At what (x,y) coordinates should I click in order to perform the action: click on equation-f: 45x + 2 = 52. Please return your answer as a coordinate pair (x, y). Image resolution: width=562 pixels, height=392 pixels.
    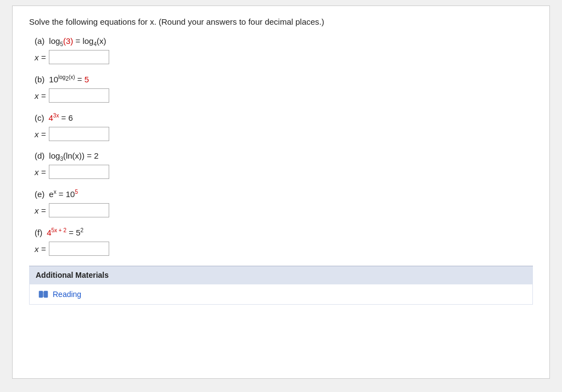
    Looking at the image, I should click on (65, 232).